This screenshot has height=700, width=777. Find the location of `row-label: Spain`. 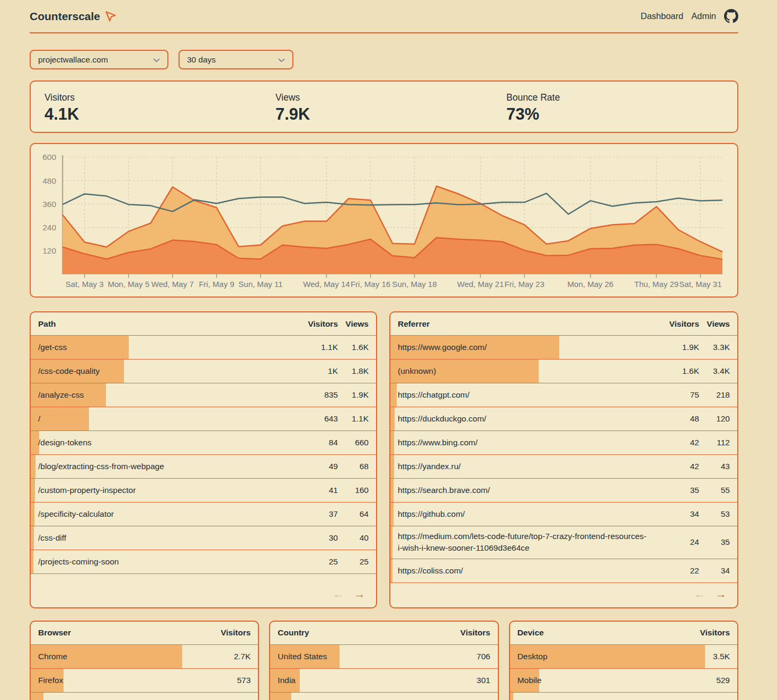

row-label: Spain is located at coordinates (361, 697).